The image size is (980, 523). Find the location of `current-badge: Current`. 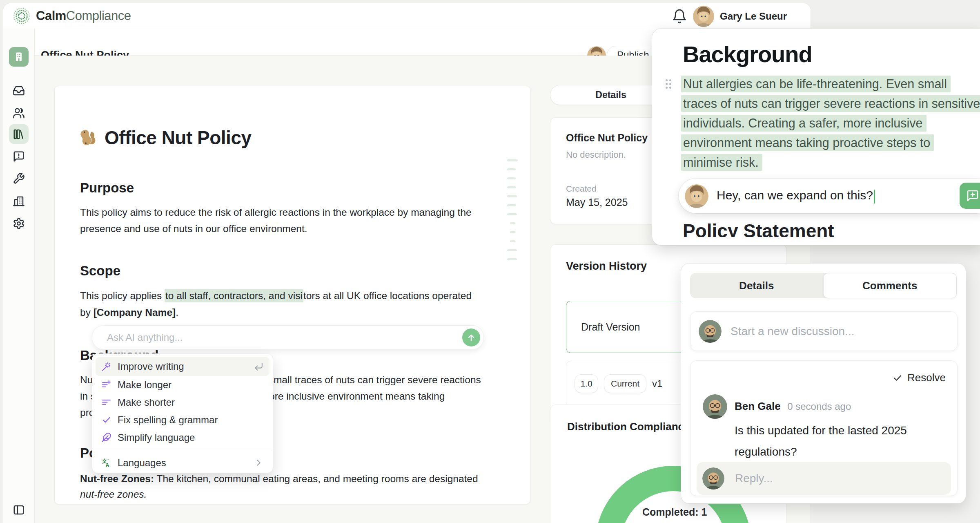

current-badge: Current is located at coordinates (625, 384).